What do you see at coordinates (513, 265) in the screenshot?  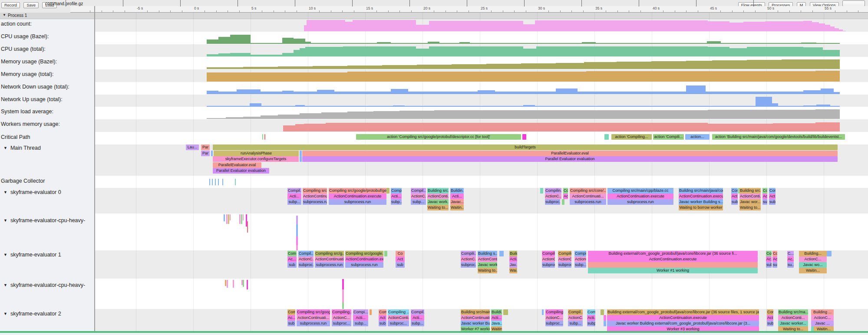 I see `trace-event-bar: Jav...` at bounding box center [513, 265].